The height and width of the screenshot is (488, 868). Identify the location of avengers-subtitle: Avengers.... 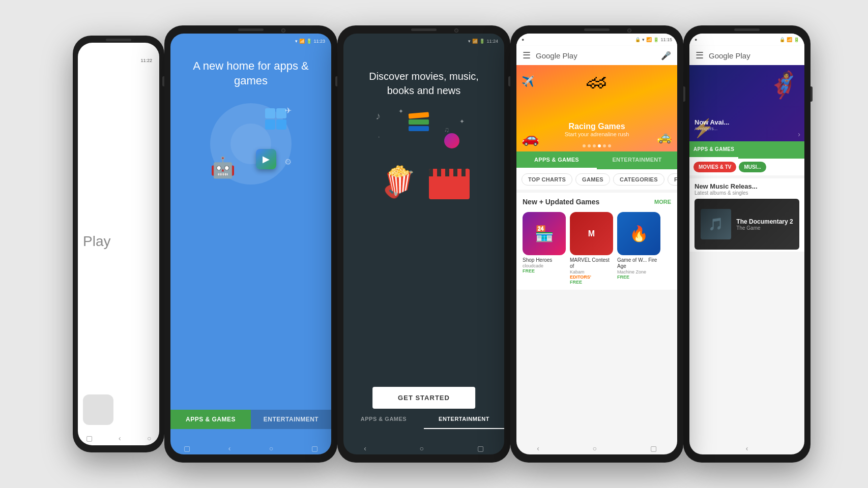
(712, 129).